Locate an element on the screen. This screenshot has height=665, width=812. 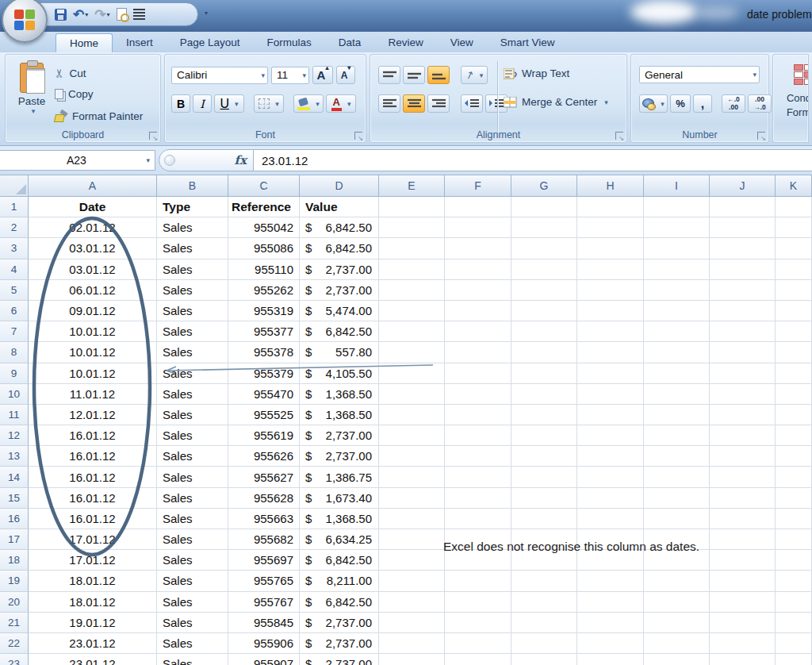
row-header-10: 10 is located at coordinates (14, 394).